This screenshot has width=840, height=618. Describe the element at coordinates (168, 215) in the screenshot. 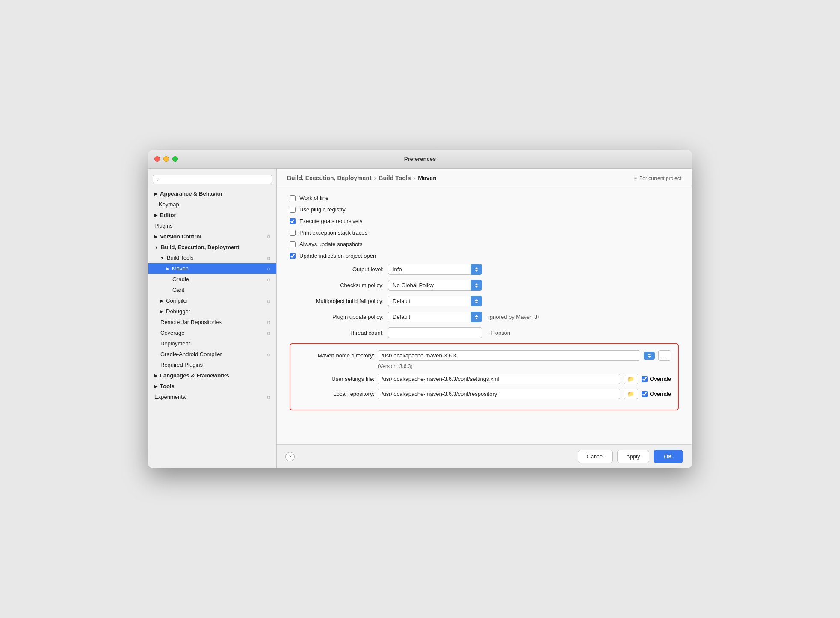

I see `sidebar-item-label: Editor` at that location.